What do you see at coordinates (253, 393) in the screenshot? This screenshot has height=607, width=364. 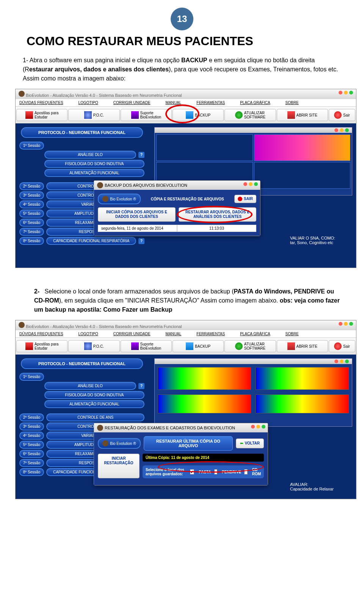 I see `preview-window` at bounding box center [253, 393].